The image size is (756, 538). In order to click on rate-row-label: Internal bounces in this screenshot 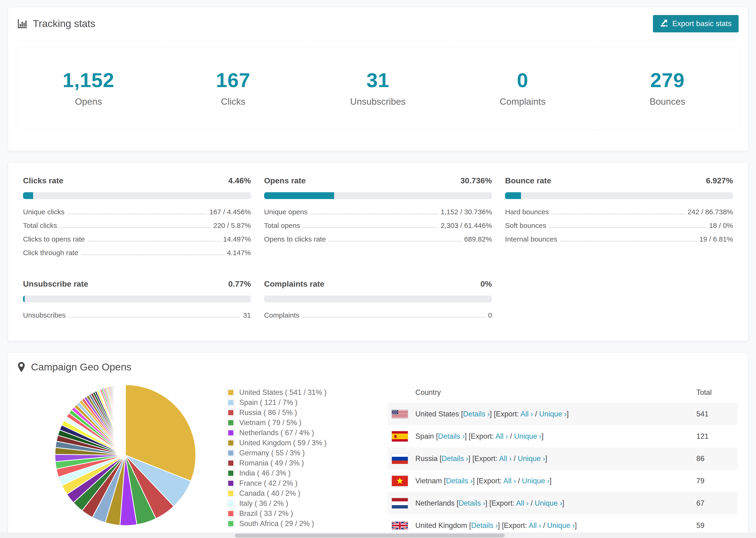, I will do `click(531, 239)`.